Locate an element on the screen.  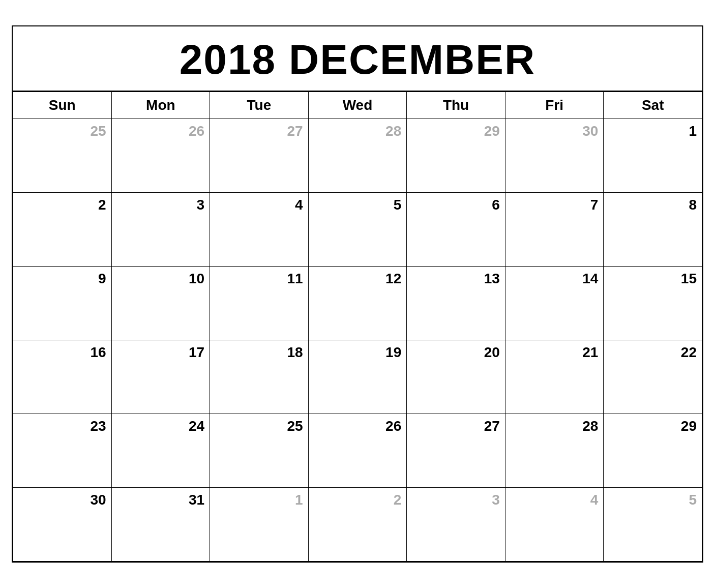
calendar-day-cell: 21 is located at coordinates (554, 377).